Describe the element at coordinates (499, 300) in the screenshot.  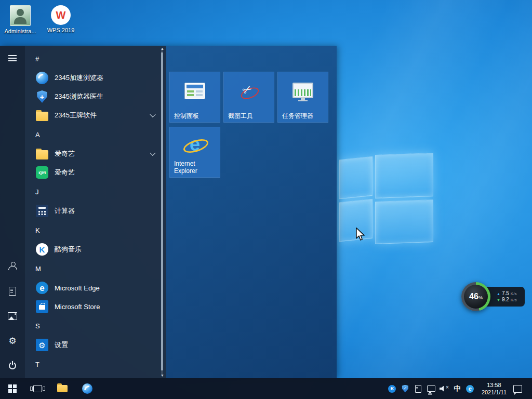
I see `download-arrow-icon: ▼` at that location.